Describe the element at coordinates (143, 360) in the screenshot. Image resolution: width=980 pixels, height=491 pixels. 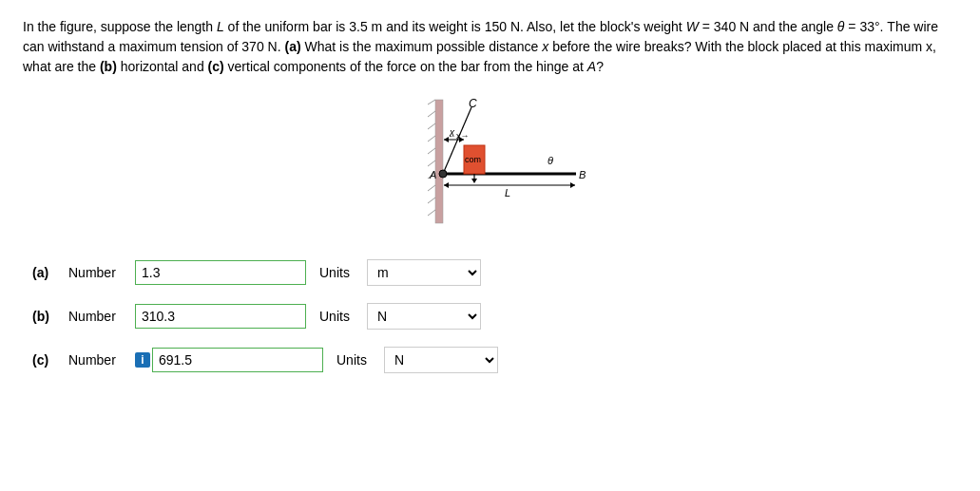
I see `info-badge-c: i` at that location.